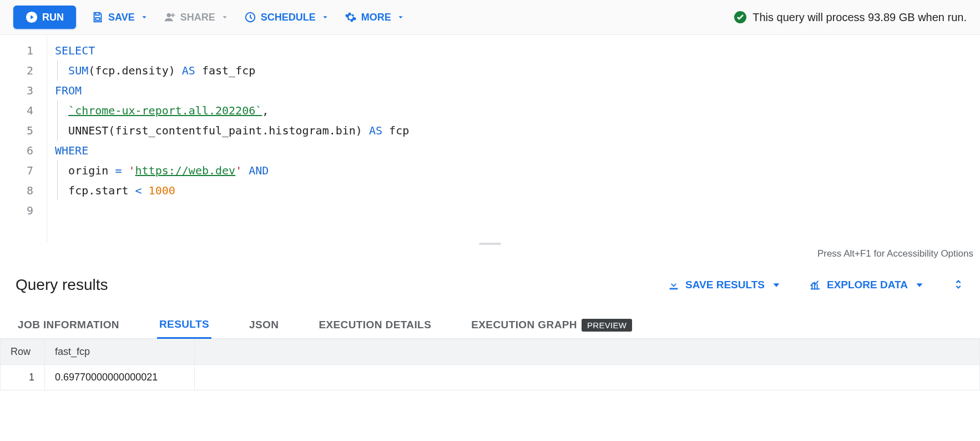 Image resolution: width=980 pixels, height=441 pixels. What do you see at coordinates (170, 17) in the screenshot?
I see `share-icon` at bounding box center [170, 17].